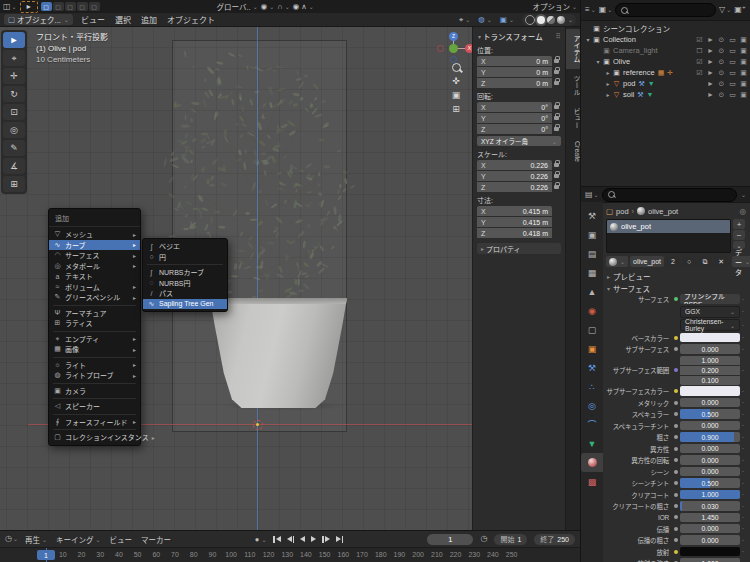  What do you see at coordinates (710, 506) in the screenshot?
I see `slider-field: 0.030` at bounding box center [710, 506].